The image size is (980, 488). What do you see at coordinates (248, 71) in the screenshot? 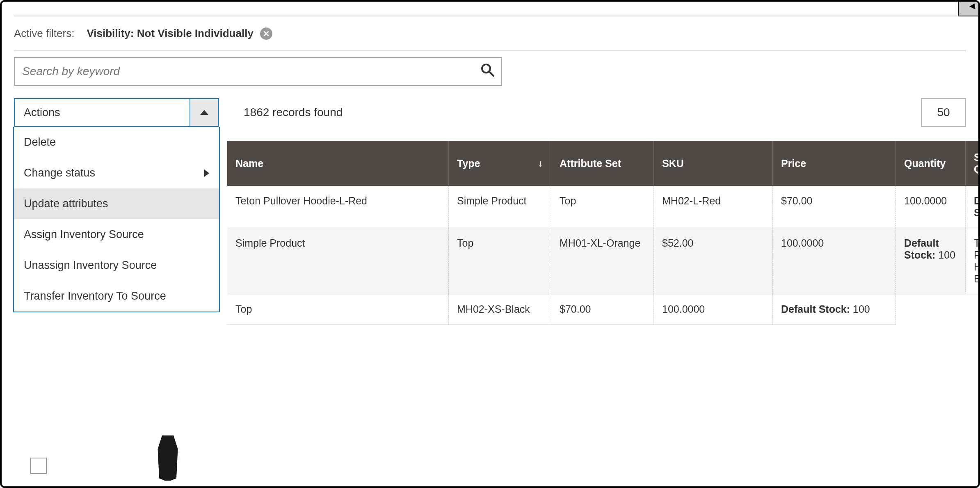
I see `search-input` at bounding box center [248, 71].